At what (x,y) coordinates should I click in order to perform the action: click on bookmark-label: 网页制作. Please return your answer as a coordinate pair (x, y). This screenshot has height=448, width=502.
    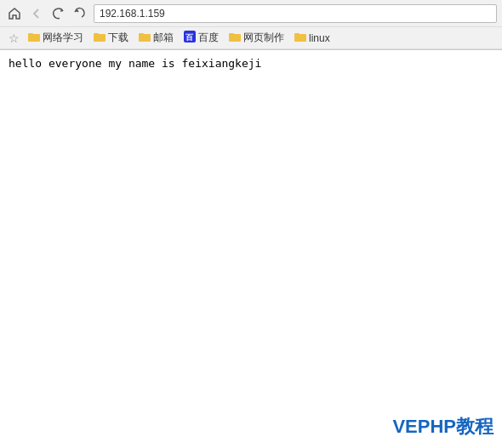
    Looking at the image, I should click on (264, 37).